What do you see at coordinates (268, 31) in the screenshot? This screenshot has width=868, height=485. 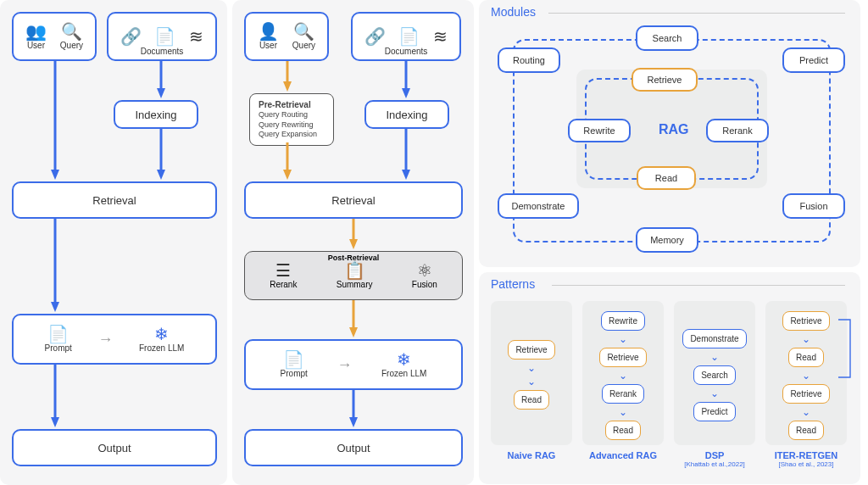 I see `user-icon: 👤` at bounding box center [268, 31].